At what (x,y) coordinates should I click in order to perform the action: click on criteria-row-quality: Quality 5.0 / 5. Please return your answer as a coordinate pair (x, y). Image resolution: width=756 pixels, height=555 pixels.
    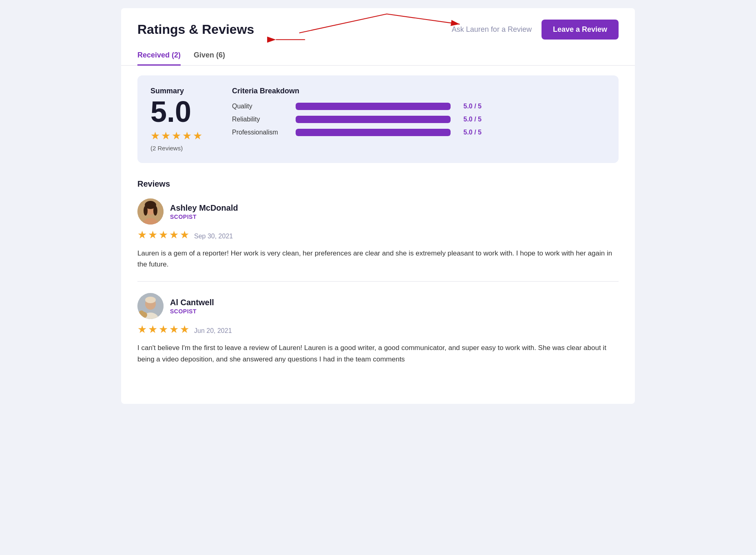
    Looking at the image, I should click on (419, 106).